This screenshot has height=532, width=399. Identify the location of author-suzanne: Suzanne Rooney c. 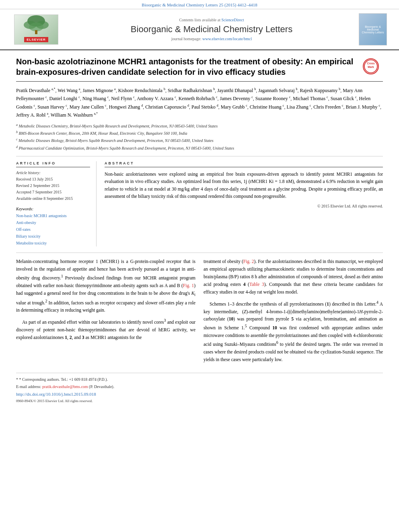
(273, 99).